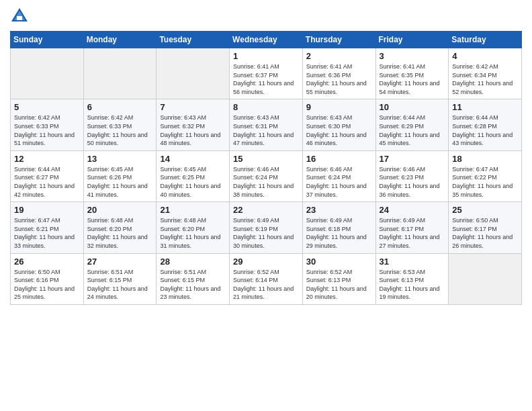 The width and height of the screenshot is (532, 411). Describe the element at coordinates (266, 125) in the screenshot. I see `calendar-cell: 8Sunrise: 6:43 AMSunset: 6:31 PMDaylight…` at that location.